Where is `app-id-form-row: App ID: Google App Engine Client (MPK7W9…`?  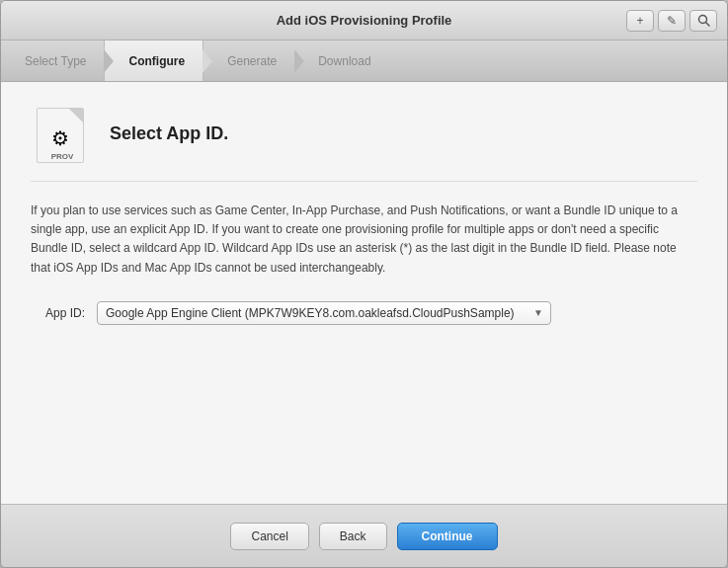 app-id-form-row: App ID: Google App Engine Client (MPK7W9… is located at coordinates (364, 313).